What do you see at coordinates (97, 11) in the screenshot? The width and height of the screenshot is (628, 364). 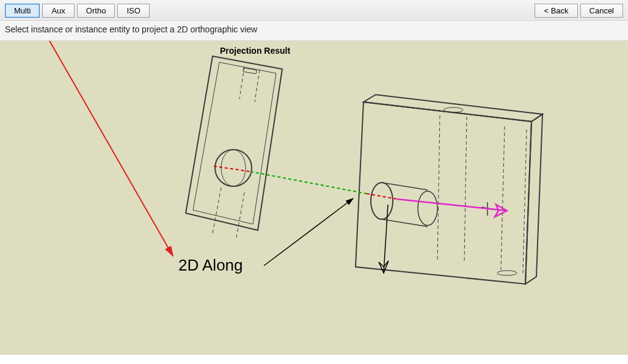 I see `ortho-button: Ortho` at bounding box center [97, 11].